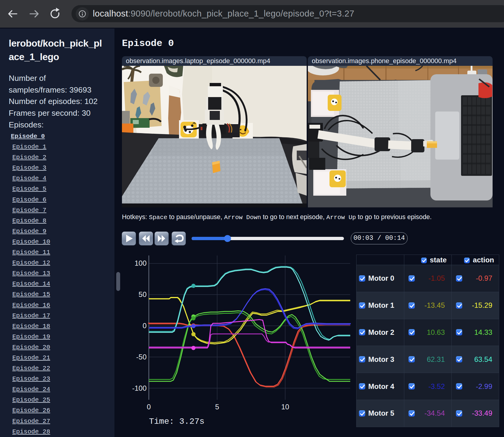  I want to click on svg-text: 5, so click(217, 407).